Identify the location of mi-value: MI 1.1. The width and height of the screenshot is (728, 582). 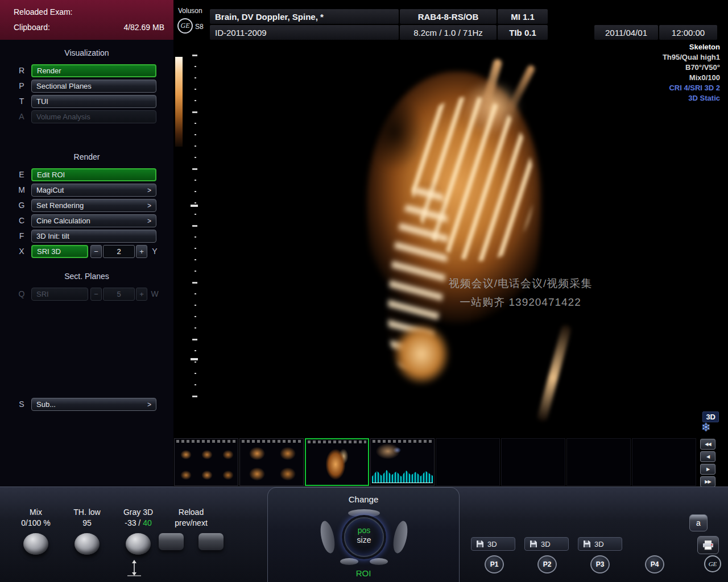
(523, 16).